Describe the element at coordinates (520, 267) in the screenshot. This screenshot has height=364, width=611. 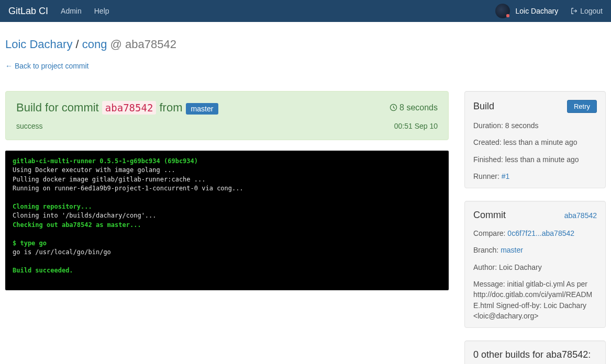
I see `author-value: Loic Dachary` at that location.